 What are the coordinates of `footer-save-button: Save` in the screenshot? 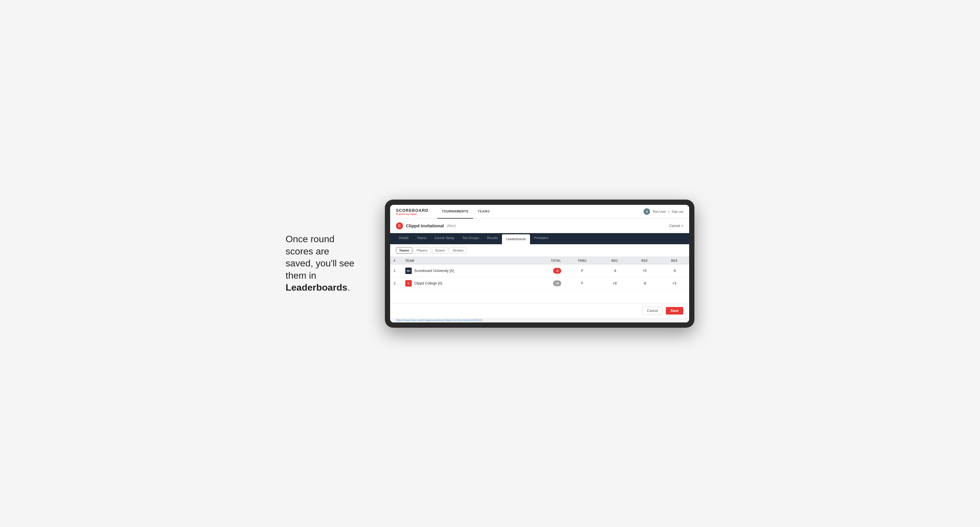 It's located at (675, 311).